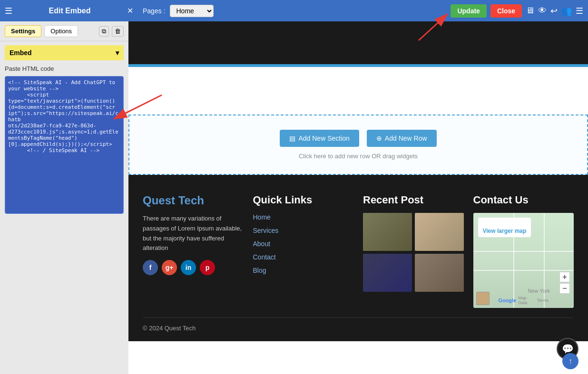 This screenshot has width=588, height=374. What do you see at coordinates (517, 11) in the screenshot?
I see `top-bar-actions: Update Close 🖥 👁 ↩ 👥 ☰` at bounding box center [517, 11].